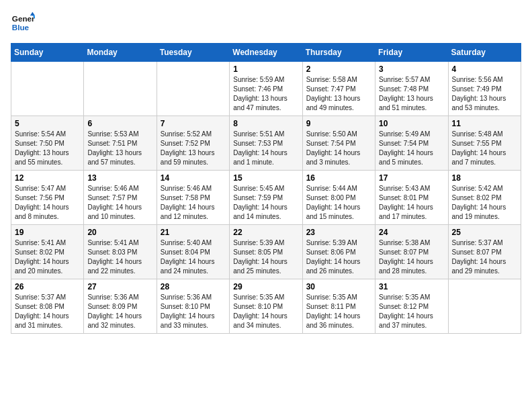 The width and height of the screenshot is (532, 411). Describe the element at coordinates (266, 23) in the screenshot. I see `page-header: General Blue` at that location.